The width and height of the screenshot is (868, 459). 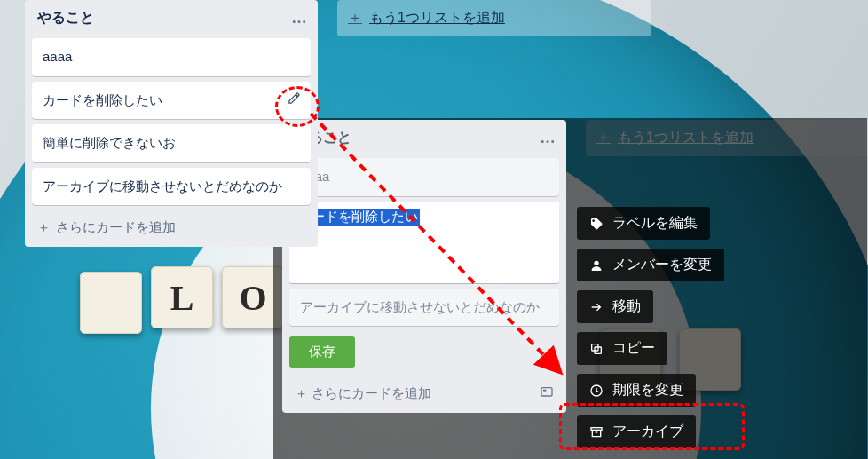 I want to click on list-title: やること, so click(x=66, y=18).